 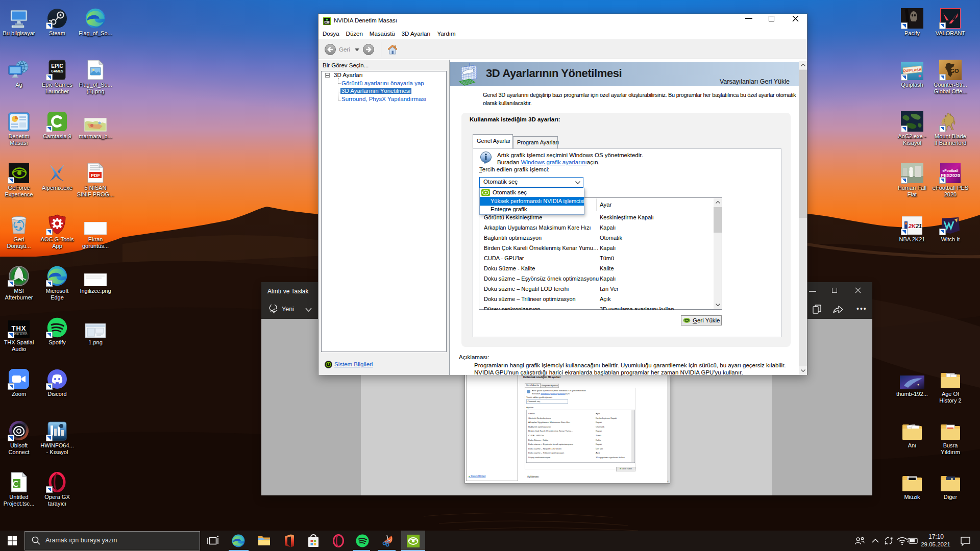 What do you see at coordinates (954, 71) in the screenshot?
I see `svg-text: GO` at bounding box center [954, 71].